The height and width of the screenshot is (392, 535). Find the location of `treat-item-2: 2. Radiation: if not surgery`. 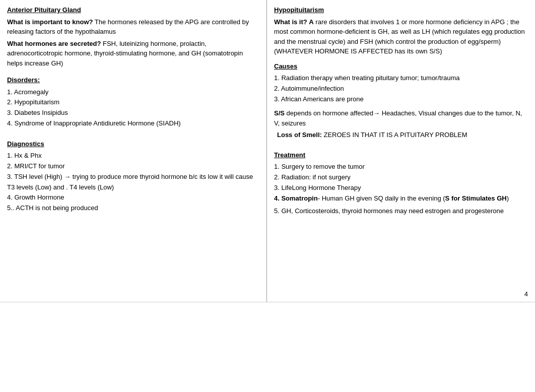

treat-item-2: 2. Radiation: if not surgery is located at coordinates (401, 177).